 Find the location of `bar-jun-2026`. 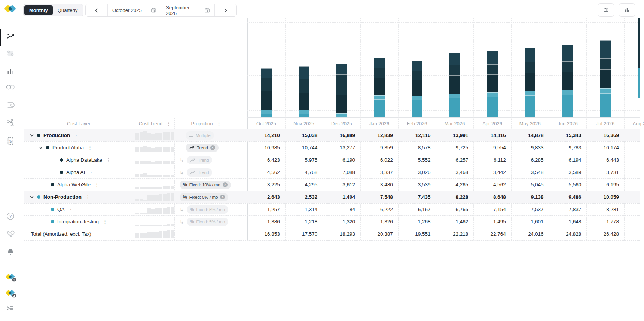

bar-jun-2026 is located at coordinates (567, 81).